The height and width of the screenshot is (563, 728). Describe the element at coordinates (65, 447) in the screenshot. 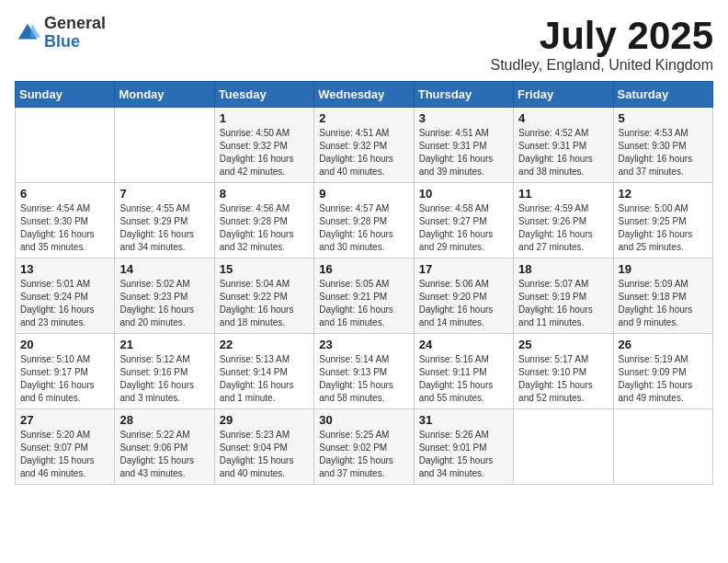

I see `calendar-cell: 27Sunrise: 5:20 AM Sunset: 9:07 PM Dayli…` at that location.